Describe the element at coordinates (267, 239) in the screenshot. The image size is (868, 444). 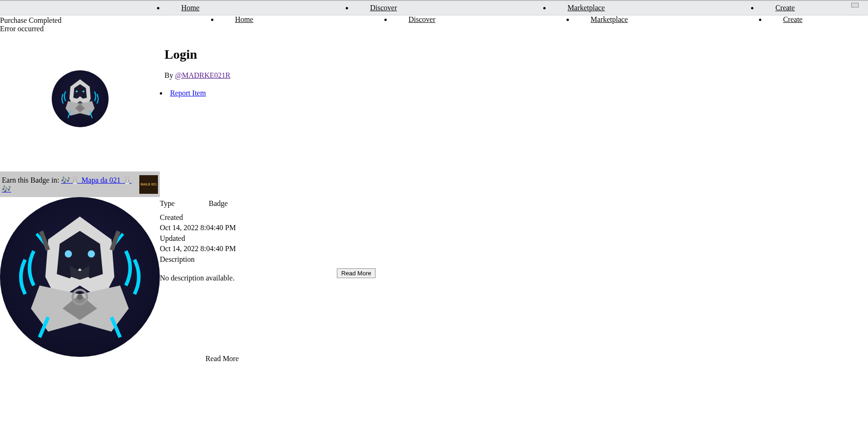
I see `updated-label: Updated` at that location.